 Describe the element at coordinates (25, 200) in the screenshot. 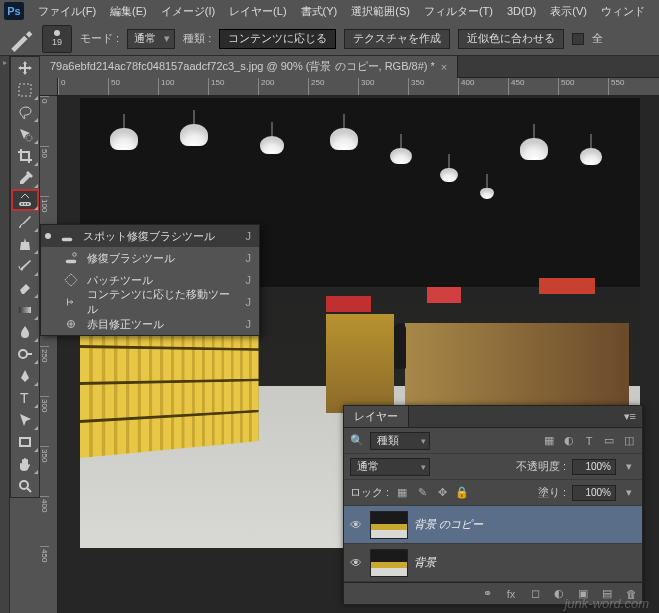

I see `spot-healing-brush-tool` at that location.